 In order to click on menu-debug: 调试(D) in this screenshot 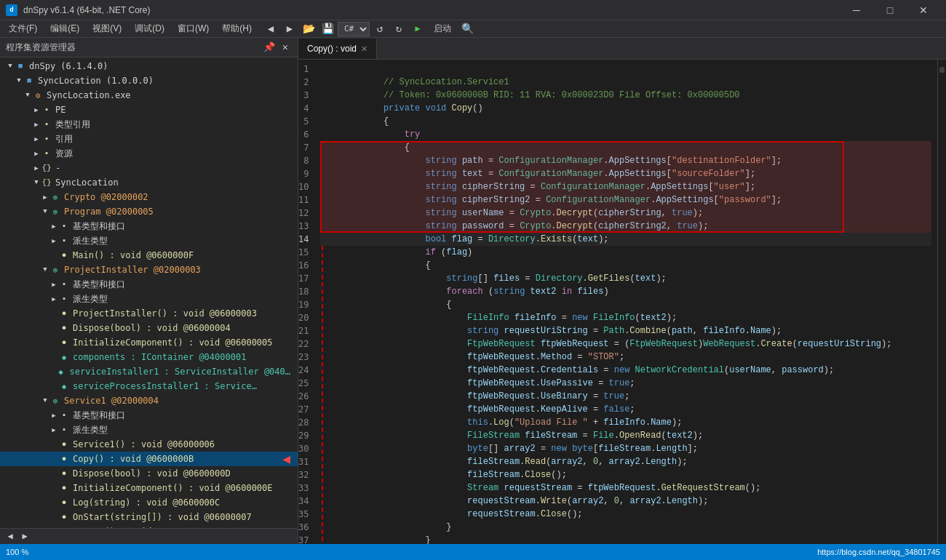, I will do `click(150, 29)`.